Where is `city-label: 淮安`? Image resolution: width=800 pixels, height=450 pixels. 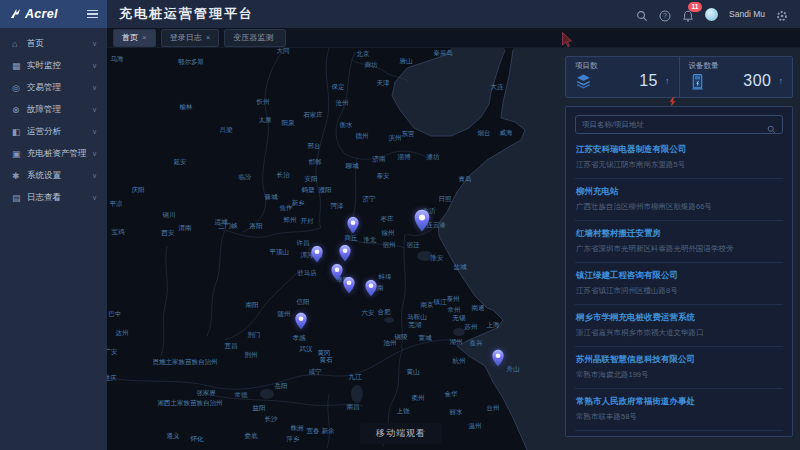
city-label: 淮安 is located at coordinates (438, 258).